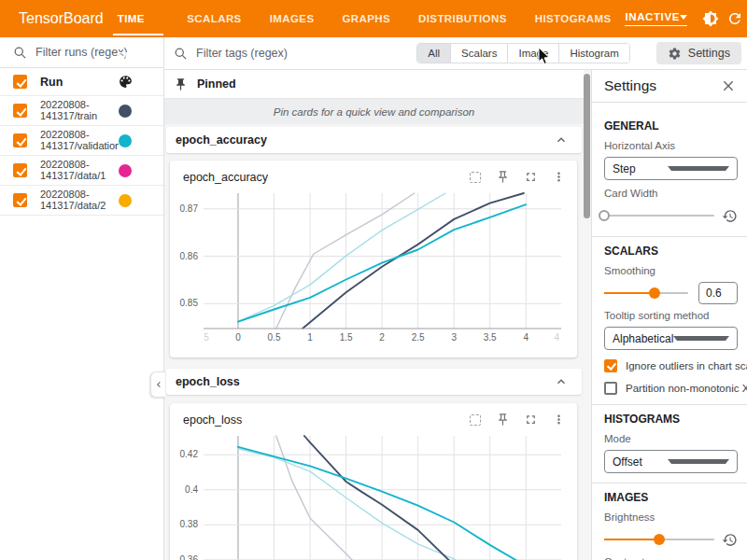 The width and height of the screenshot is (747, 560). What do you see at coordinates (434, 53) in the screenshot?
I see `chip-all: All` at bounding box center [434, 53].